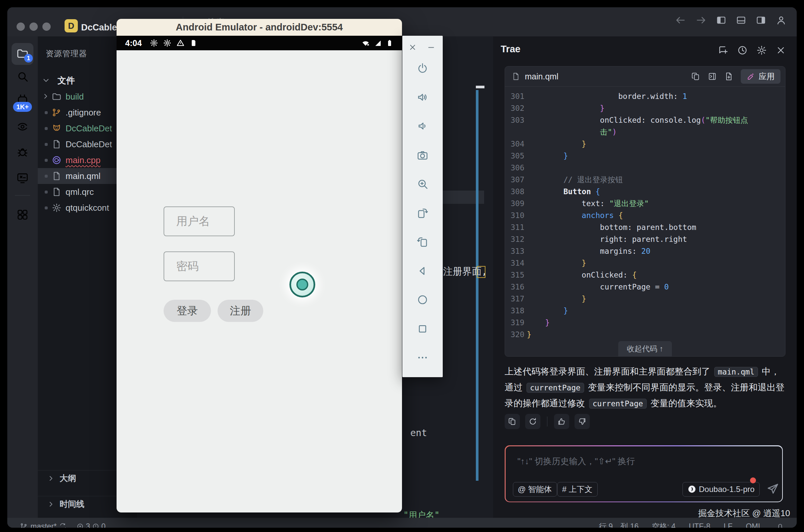 Image resolution: width=804 pixels, height=532 pixels. Describe the element at coordinates (83, 113) in the screenshot. I see `file-name: .gitignore` at that location.